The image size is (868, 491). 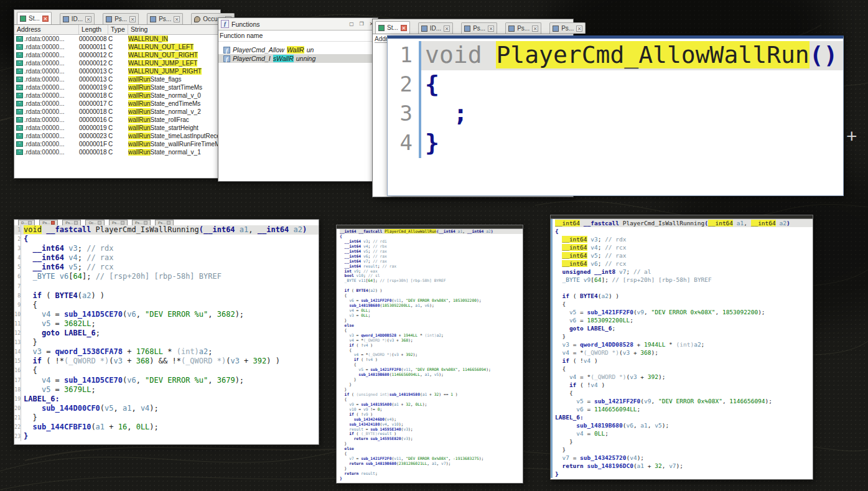 What do you see at coordinates (431, 464) in the screenshot?
I see `code-line: return sub_14819B680(2381286021LL, a1, v…` at bounding box center [431, 464].